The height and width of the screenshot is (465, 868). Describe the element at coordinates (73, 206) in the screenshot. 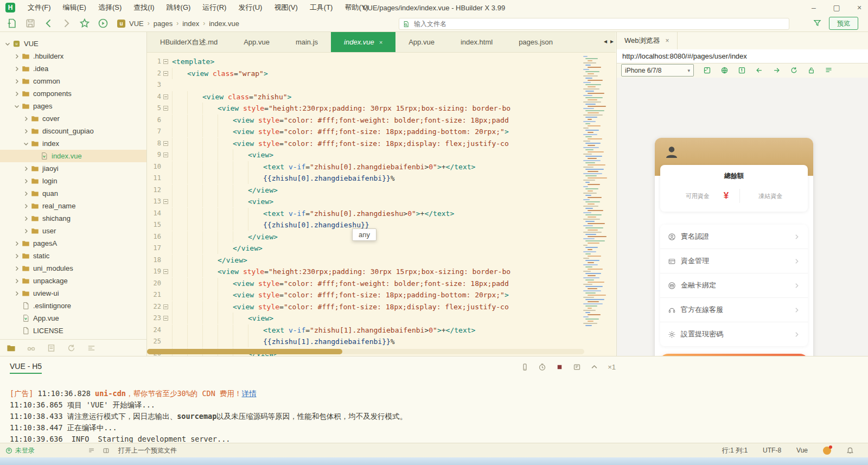

I see `sidebar-item-real_name: real_name` at that location.